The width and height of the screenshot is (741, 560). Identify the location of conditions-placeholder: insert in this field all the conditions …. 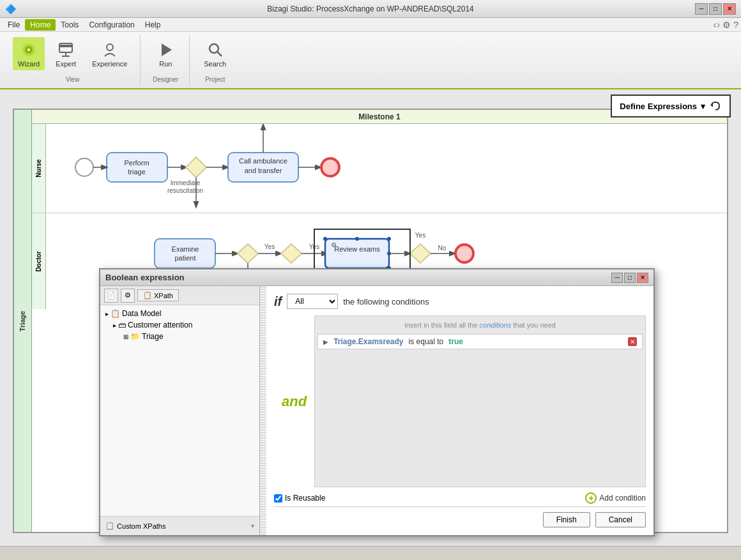
(480, 325).